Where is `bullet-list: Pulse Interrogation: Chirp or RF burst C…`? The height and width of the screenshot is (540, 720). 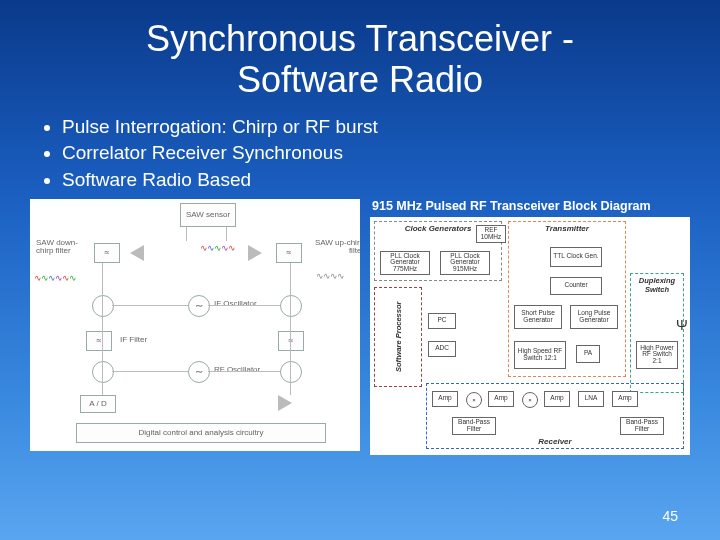
bullet-list: Pulse Interrogation: Chirp or RF burst C… is located at coordinates (360, 154).